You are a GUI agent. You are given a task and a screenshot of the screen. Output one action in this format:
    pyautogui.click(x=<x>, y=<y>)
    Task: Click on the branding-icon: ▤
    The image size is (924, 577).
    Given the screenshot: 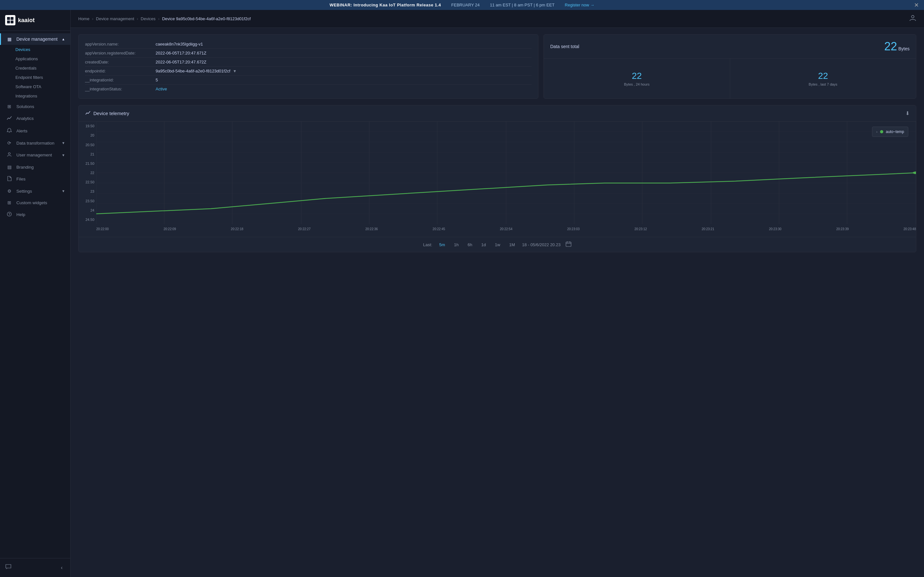 What is the action you would take?
    pyautogui.click(x=9, y=167)
    